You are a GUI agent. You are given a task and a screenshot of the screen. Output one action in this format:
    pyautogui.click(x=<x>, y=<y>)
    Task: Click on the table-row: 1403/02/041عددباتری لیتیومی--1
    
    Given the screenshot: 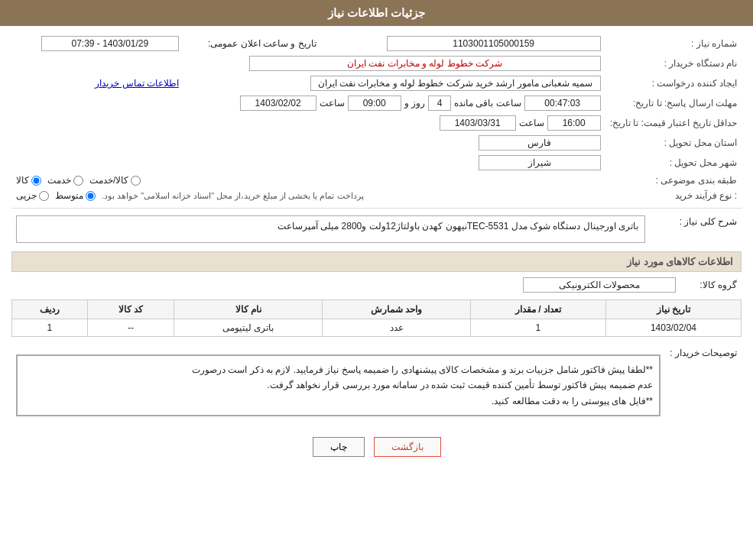 What is the action you would take?
    pyautogui.click(x=377, y=329)
    